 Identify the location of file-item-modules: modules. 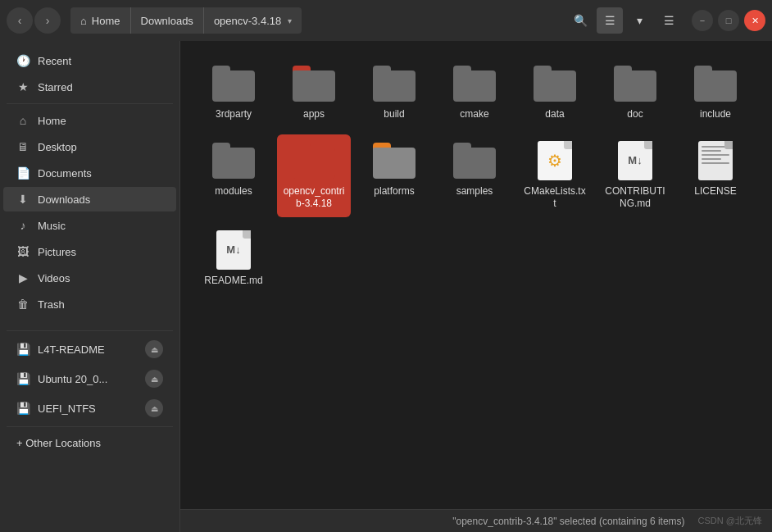
(234, 175).